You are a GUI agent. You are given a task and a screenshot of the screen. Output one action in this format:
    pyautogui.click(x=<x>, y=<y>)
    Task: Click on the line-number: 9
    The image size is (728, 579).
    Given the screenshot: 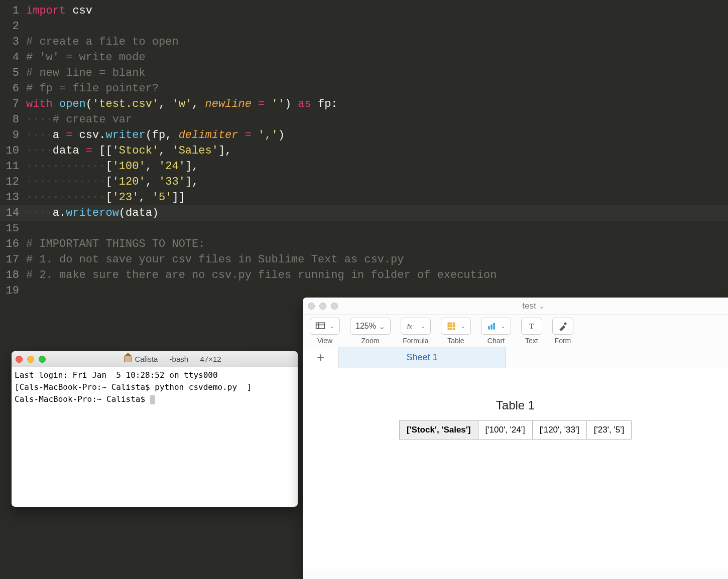 What is the action you would take?
    pyautogui.click(x=13, y=135)
    